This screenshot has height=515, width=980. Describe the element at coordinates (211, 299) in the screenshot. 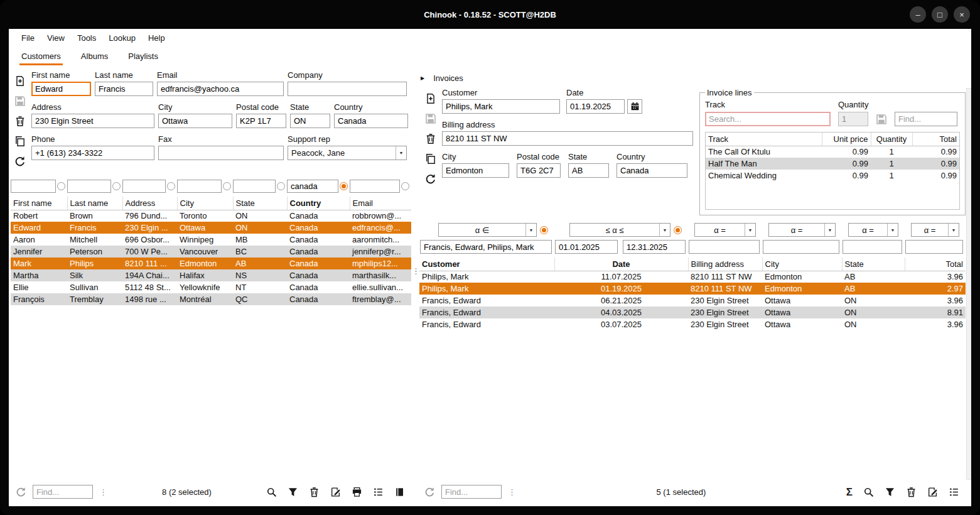

I see `table-row: FrançoisTremblay1498 rue ...MontréalQCCa…` at that location.